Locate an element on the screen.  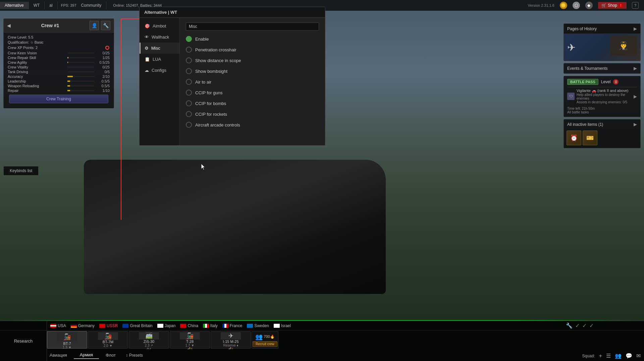
aimbot-label: Aimbot is located at coordinates (159, 26).